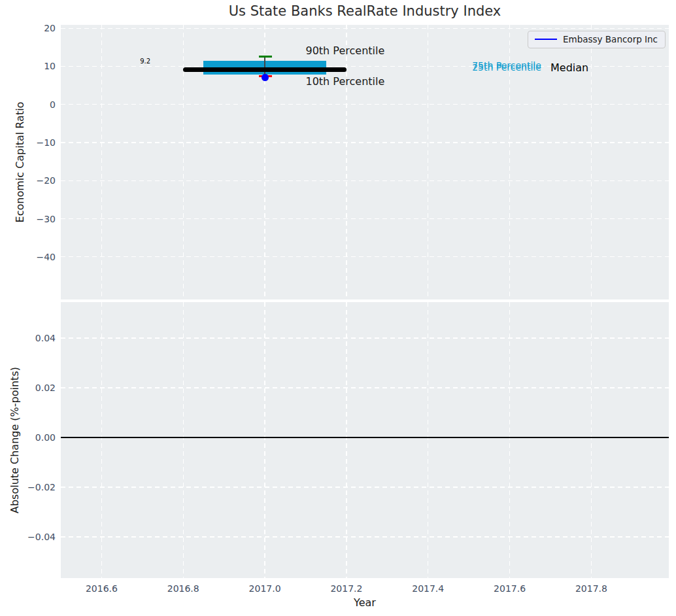 The height and width of the screenshot is (616, 676). What do you see at coordinates (510, 589) in the screenshot?
I see `x-tick-label: 2017.6` at bounding box center [510, 589].